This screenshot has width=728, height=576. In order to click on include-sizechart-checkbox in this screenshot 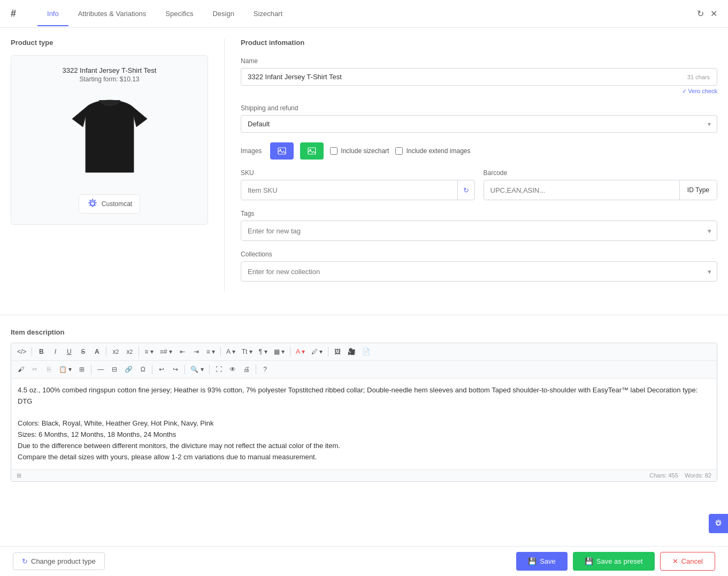, I will do `click(334, 151)`.